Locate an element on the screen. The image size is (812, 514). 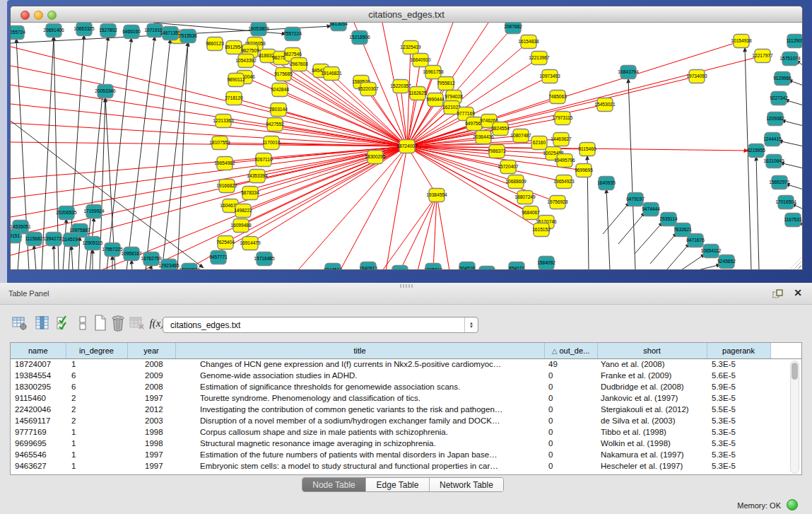
cell-title: Disruption of a novel member of a sodium… is located at coordinates (360, 421).